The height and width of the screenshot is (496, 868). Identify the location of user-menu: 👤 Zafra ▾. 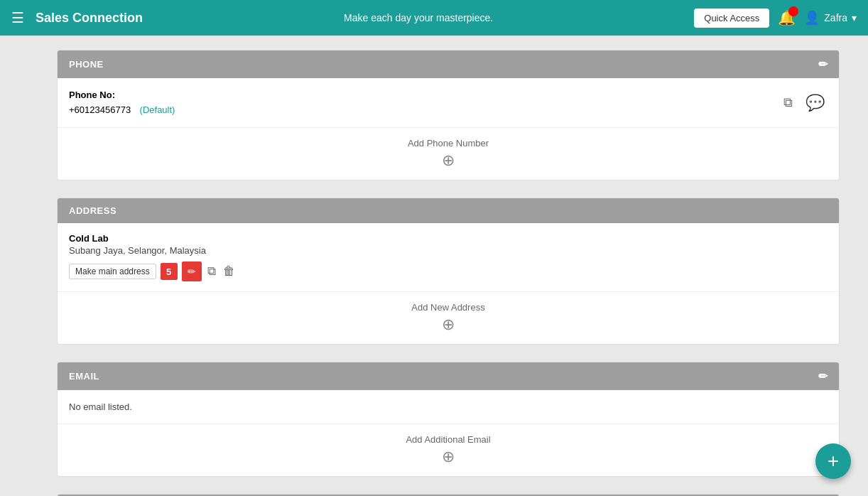
(830, 18).